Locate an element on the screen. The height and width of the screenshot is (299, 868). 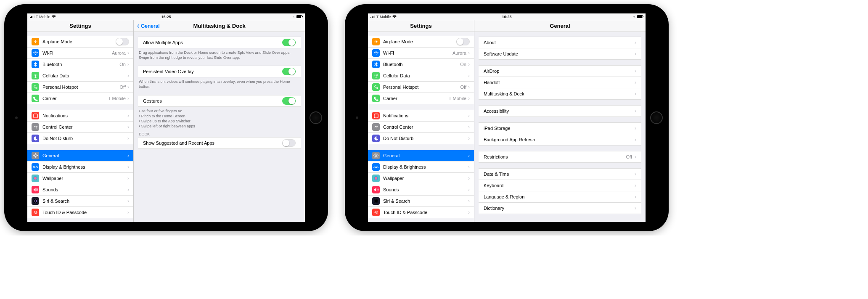
general-row: Language & Region › is located at coordinates (560, 197).